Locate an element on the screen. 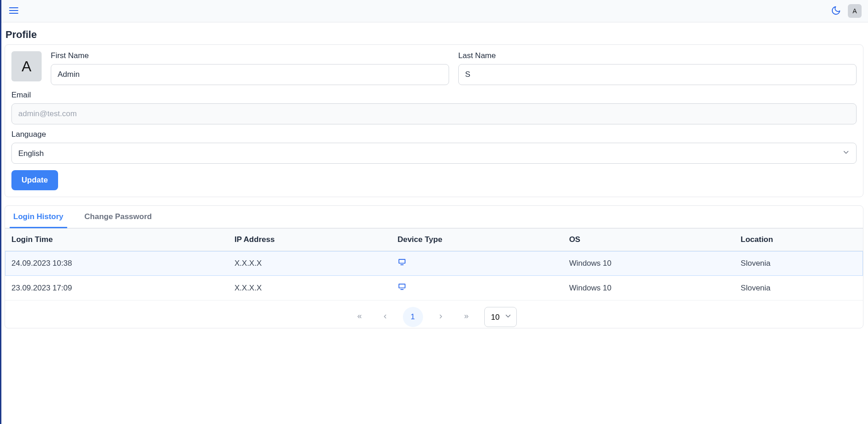 The height and width of the screenshot is (424, 868). menu-icon is located at coordinates (14, 11).